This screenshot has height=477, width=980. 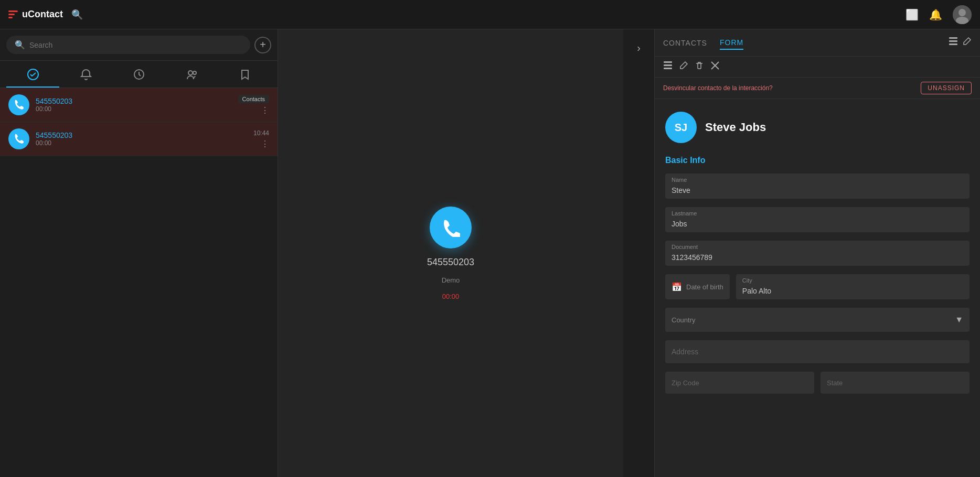 What do you see at coordinates (740, 383) in the screenshot?
I see `zip-field` at bounding box center [740, 383].